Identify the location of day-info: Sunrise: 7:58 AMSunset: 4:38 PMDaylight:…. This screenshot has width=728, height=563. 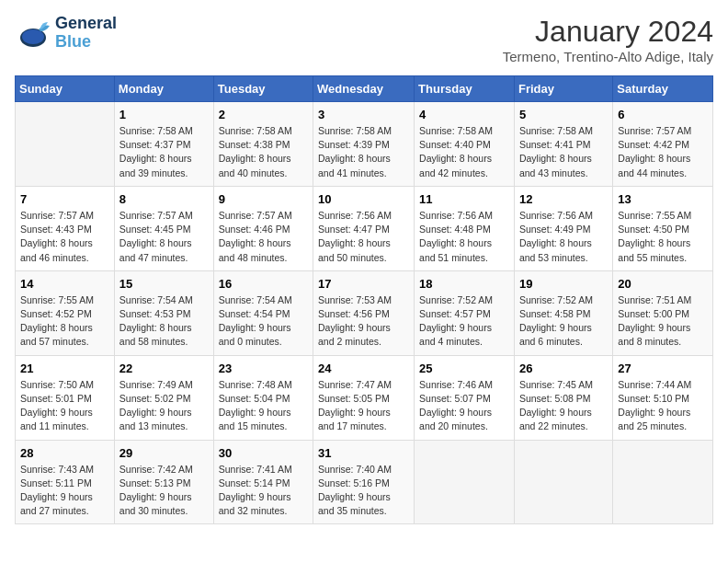
(263, 153).